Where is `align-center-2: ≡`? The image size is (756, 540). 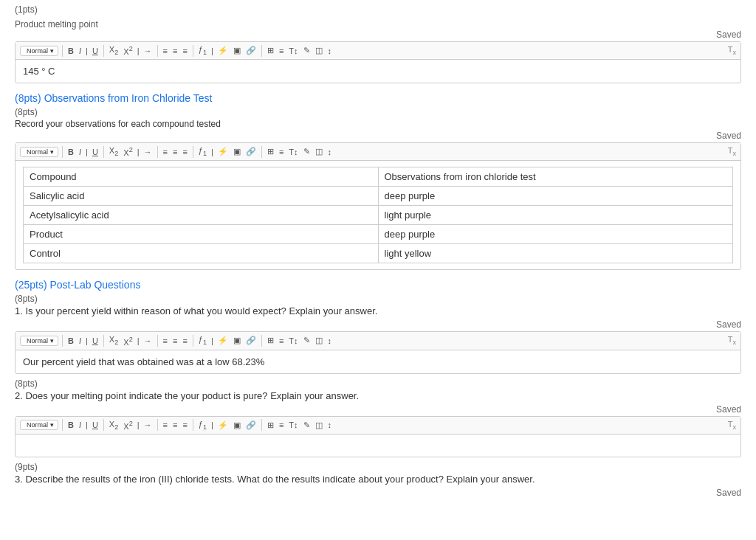
align-center-2: ≡ is located at coordinates (175, 152).